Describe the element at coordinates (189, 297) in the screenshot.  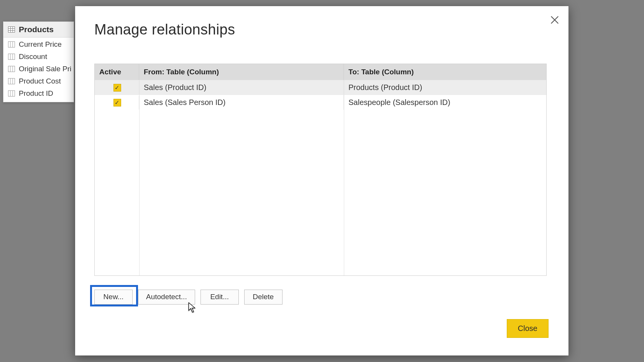
I see `action-buttons: New... Autodetect... Edit... Delete` at that location.